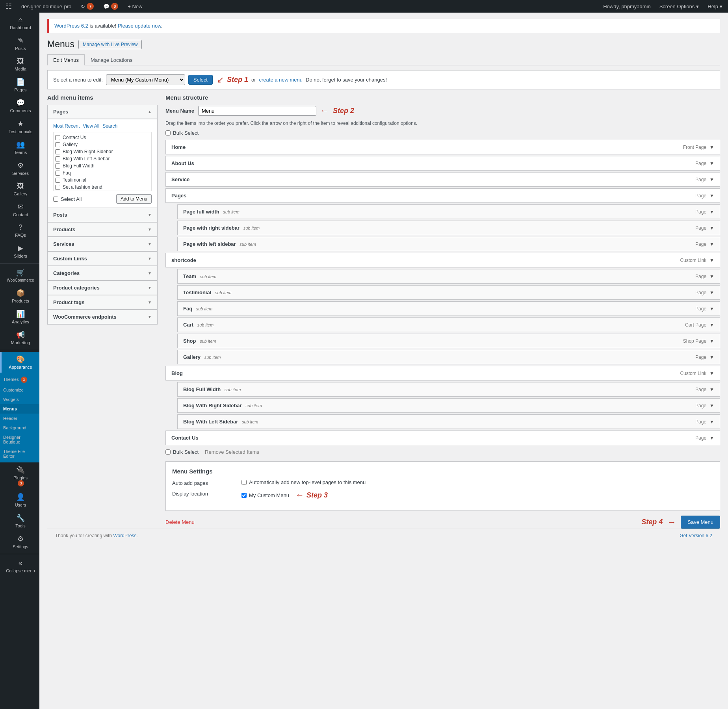  I want to click on live-preview-button: Manage with Live Preview, so click(110, 45).